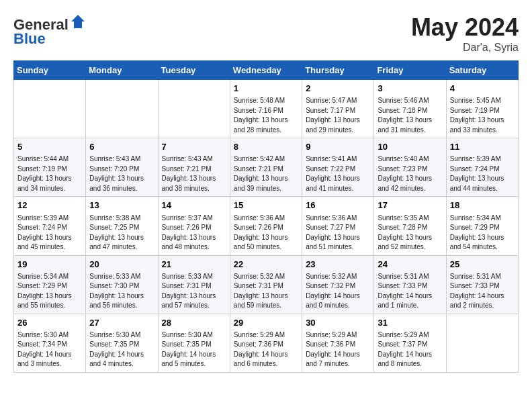 The image size is (532, 411). What do you see at coordinates (266, 350) in the screenshot?
I see `day-info: Sunrise: 5:29 AM Sunset: 7:36 PM Dayligh…` at bounding box center [266, 350].